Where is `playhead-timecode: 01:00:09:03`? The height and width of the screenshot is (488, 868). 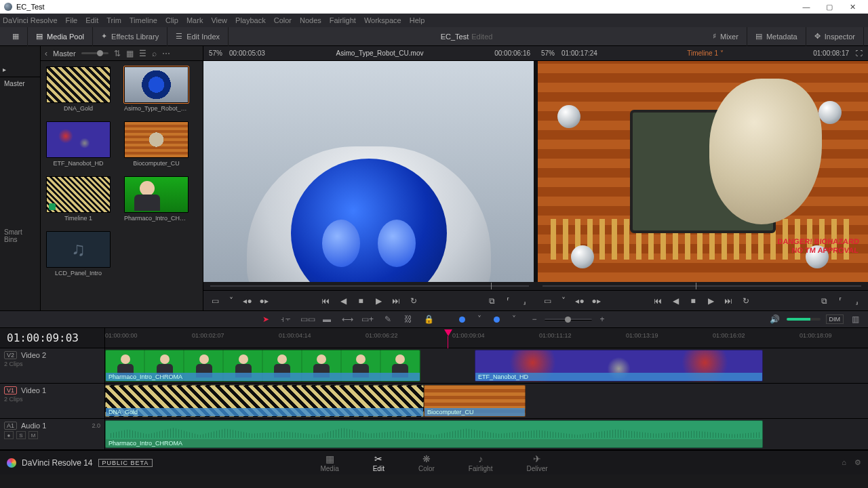 playhead-timecode: 01:00:09:03 is located at coordinates (52, 338).